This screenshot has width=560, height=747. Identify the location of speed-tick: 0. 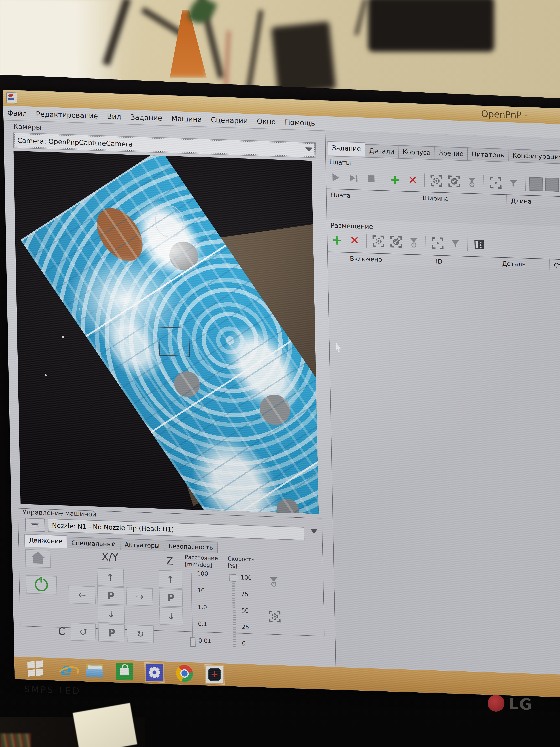
(244, 643).